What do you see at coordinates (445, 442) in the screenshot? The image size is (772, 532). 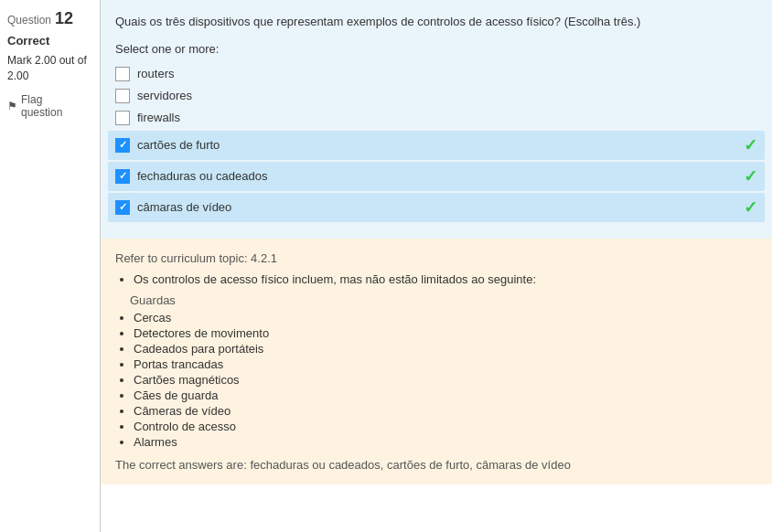 I see `feedback-item-8: Alarmes` at bounding box center [445, 442].